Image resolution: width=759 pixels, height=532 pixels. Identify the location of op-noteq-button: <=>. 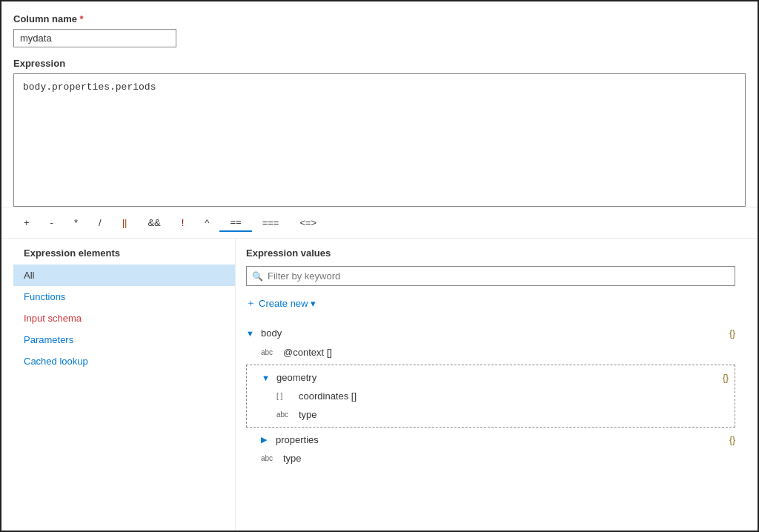
(308, 222).